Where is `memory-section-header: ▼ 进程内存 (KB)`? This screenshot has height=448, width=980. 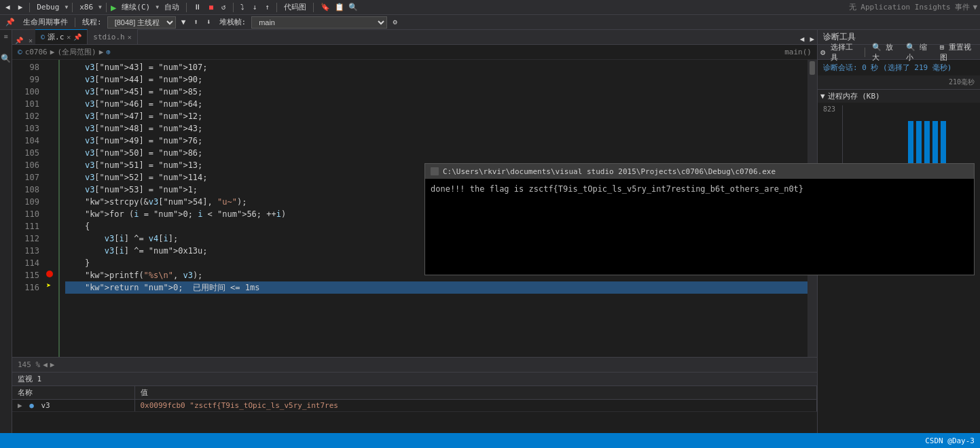 memory-section-header: ▼ 进程内存 (KB) is located at coordinates (899, 96).